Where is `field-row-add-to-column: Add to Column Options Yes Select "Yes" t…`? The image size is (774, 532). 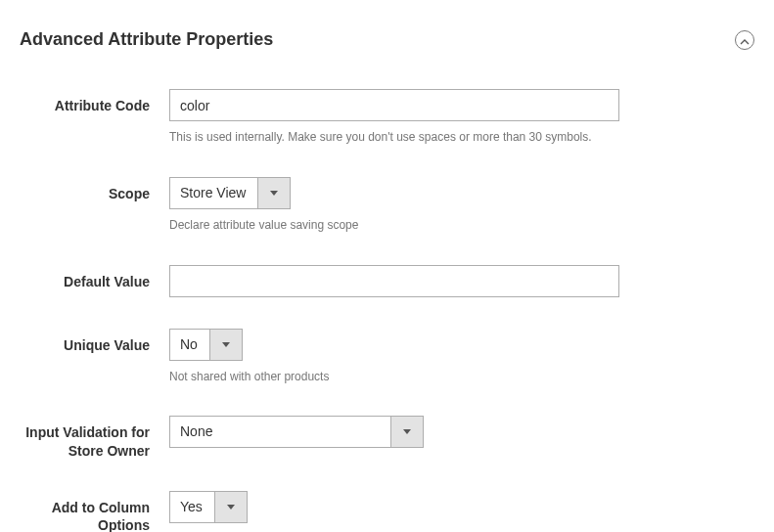
field-row-add-to-column: Add to Column Options Yes Select "Yes" t… is located at coordinates (387, 511).